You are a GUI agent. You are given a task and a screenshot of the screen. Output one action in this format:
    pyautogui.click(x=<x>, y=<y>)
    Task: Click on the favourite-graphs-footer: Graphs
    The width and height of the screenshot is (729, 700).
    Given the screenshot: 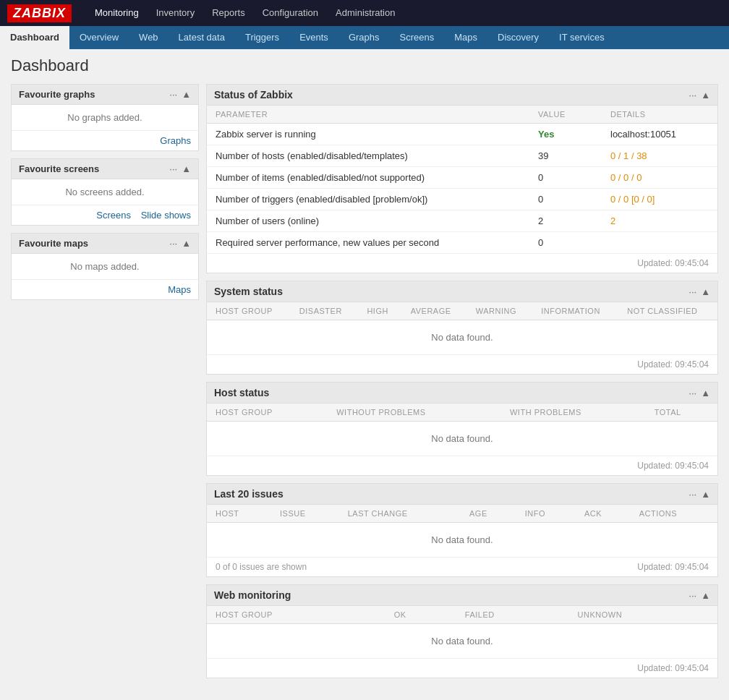 What is the action you would take?
    pyautogui.click(x=105, y=140)
    